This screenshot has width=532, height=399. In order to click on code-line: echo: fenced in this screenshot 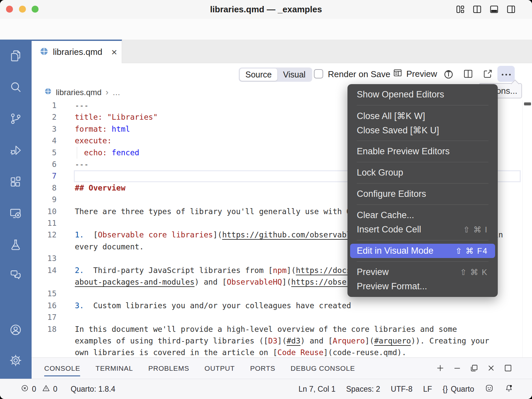, I will do `click(107, 153)`.